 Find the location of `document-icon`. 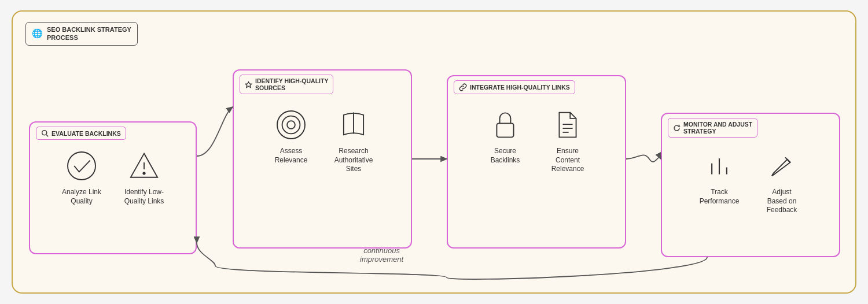

document-icon is located at coordinates (568, 125).